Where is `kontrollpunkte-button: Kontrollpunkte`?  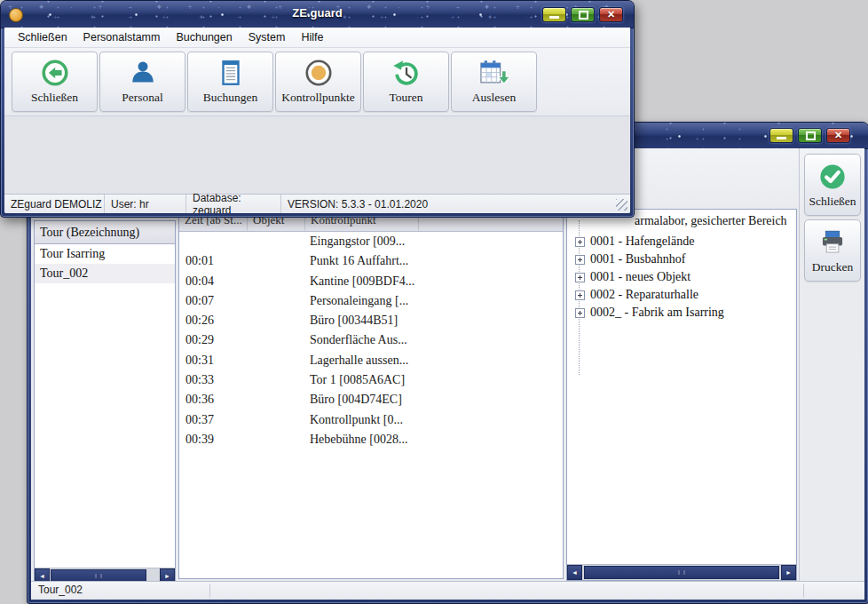 kontrollpunkte-button: Kontrollpunkte is located at coordinates (318, 82).